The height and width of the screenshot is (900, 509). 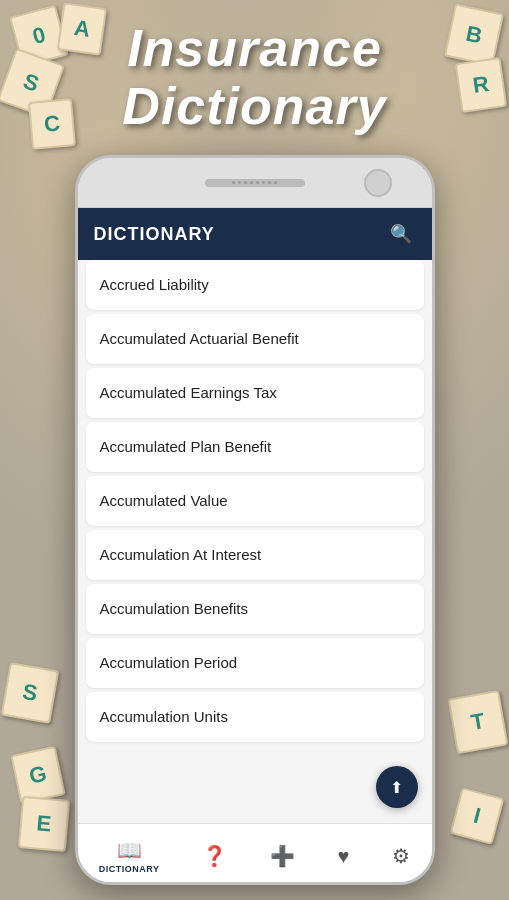 What do you see at coordinates (181, 554) in the screenshot?
I see `list-item-text: Accumulation At Interest` at bounding box center [181, 554].